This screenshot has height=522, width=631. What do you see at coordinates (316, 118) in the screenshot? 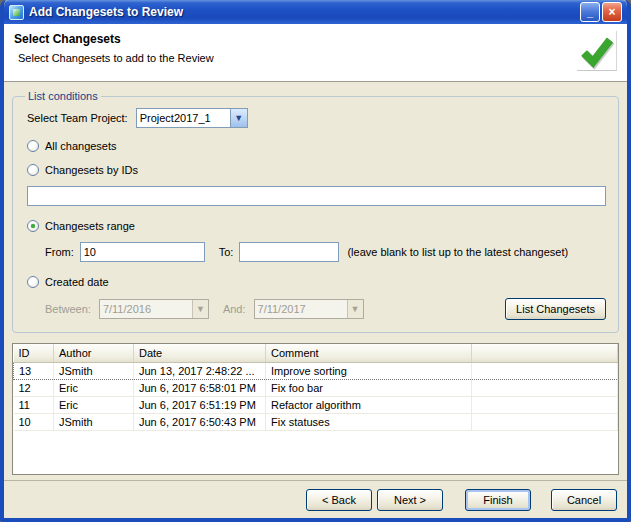
I see `team-project-row: Select Team Project: Project2017_1 ▼` at bounding box center [316, 118].